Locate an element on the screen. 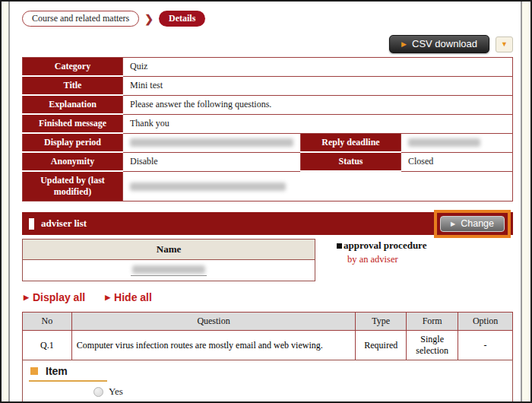 This screenshot has width=532, height=403. table-row: Explanation Please answer the following … is located at coordinates (268, 105).